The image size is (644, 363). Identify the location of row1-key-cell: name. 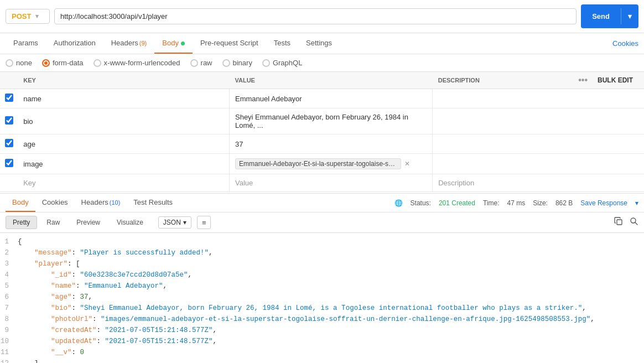
(123, 98).